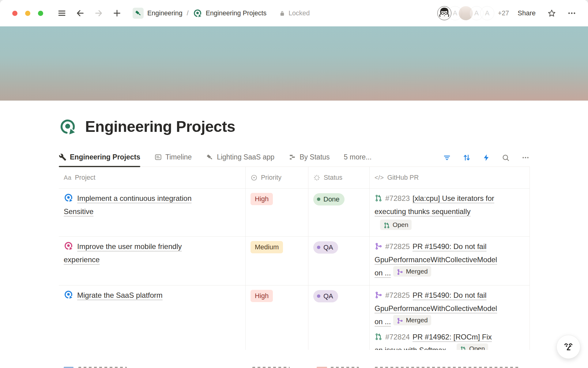 This screenshot has height=368, width=588. I want to click on tab-by-status: By Status, so click(309, 160).